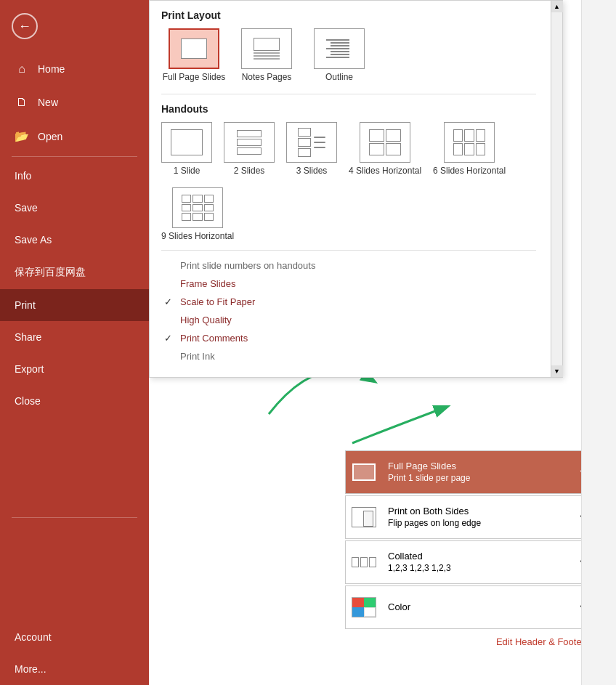  What do you see at coordinates (195, 77) in the screenshot?
I see `full-page-label: Full Page Slides` at bounding box center [195, 77].